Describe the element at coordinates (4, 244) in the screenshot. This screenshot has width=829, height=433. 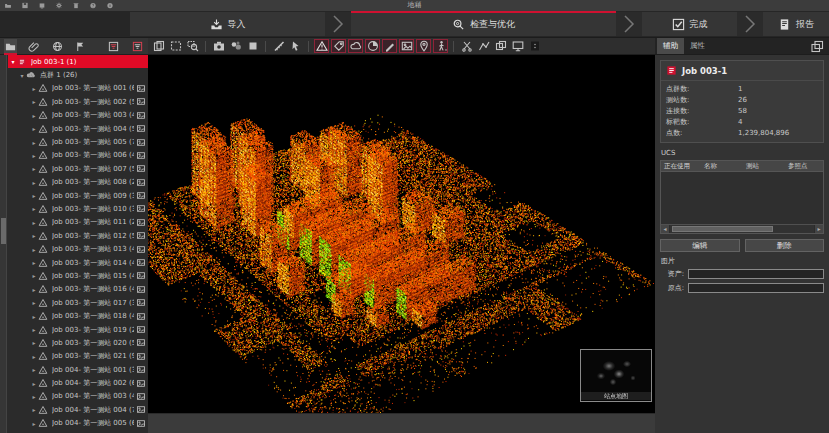
I see `tree-scrollbar` at that location.